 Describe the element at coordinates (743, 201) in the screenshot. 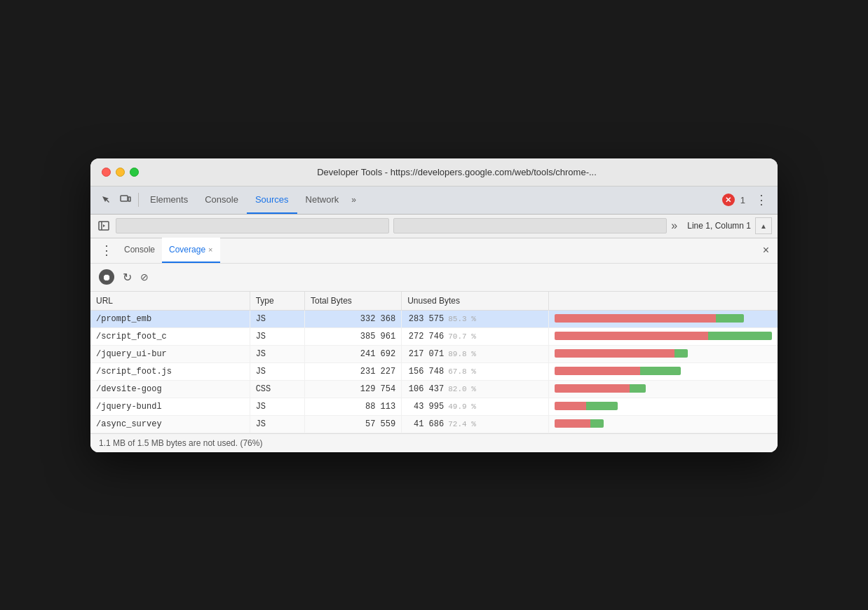

I see `error-count: 1` at that location.